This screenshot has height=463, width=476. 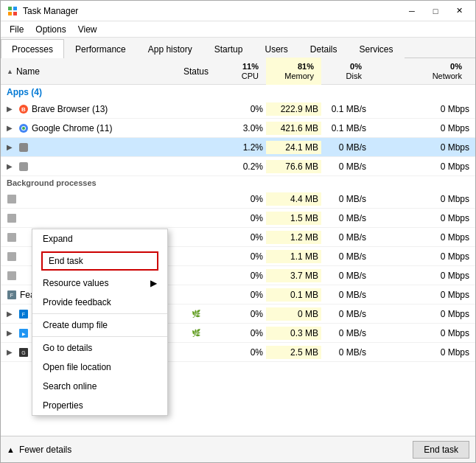 What do you see at coordinates (293, 276) in the screenshot?
I see `row-memory: 3.7 MB` at bounding box center [293, 276].